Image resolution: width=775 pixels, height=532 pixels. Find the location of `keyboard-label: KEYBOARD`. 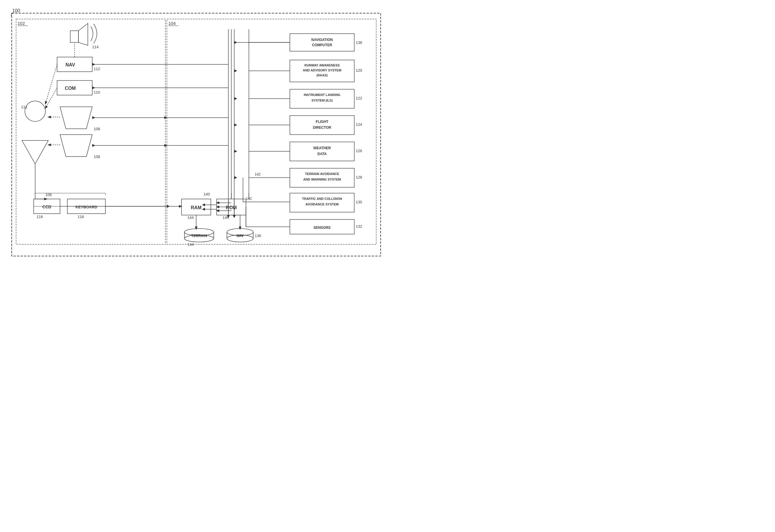

keyboard-label: KEYBOARD is located at coordinates (86, 207).